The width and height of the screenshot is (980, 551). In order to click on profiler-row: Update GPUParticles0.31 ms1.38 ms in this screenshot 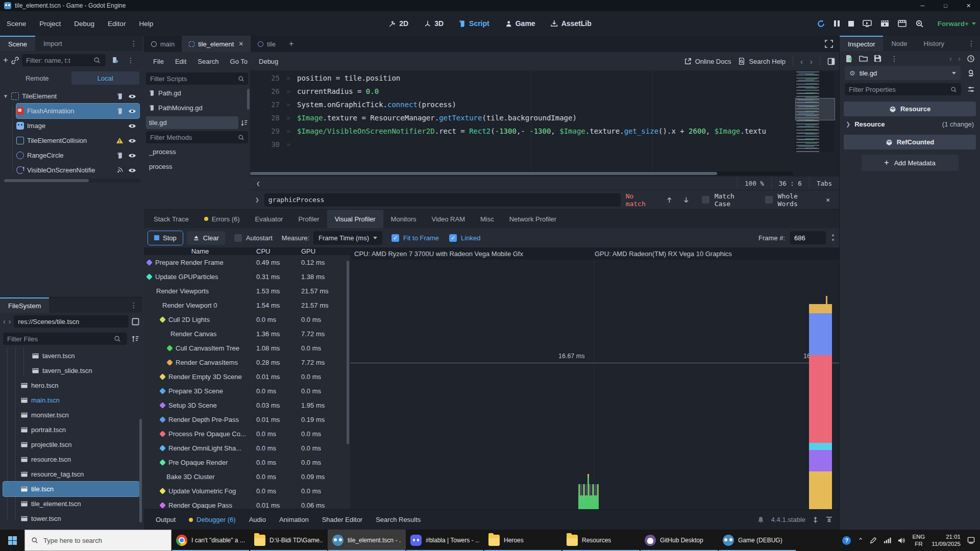, I will do `click(247, 277)`.